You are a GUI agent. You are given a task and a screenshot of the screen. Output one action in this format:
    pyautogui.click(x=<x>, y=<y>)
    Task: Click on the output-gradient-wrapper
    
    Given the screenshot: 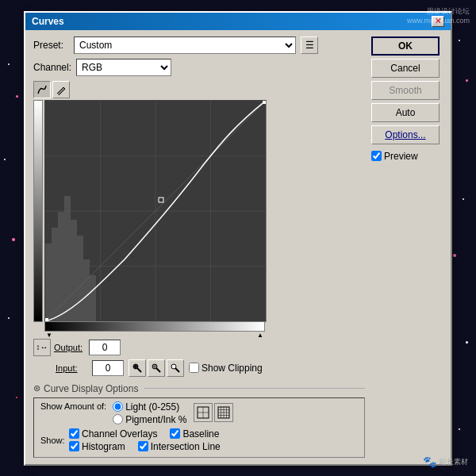 What is the action you would take?
    pyautogui.click(x=38, y=219)
    